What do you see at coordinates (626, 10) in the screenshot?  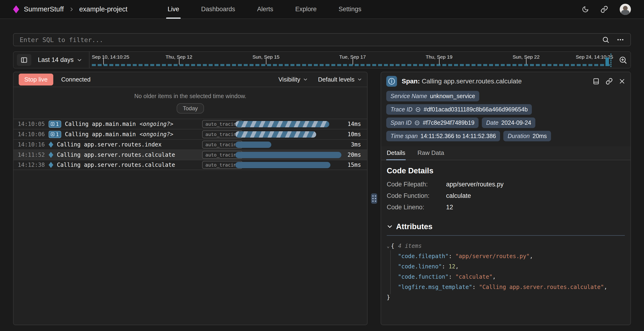 I see `user-avatar` at bounding box center [626, 10].